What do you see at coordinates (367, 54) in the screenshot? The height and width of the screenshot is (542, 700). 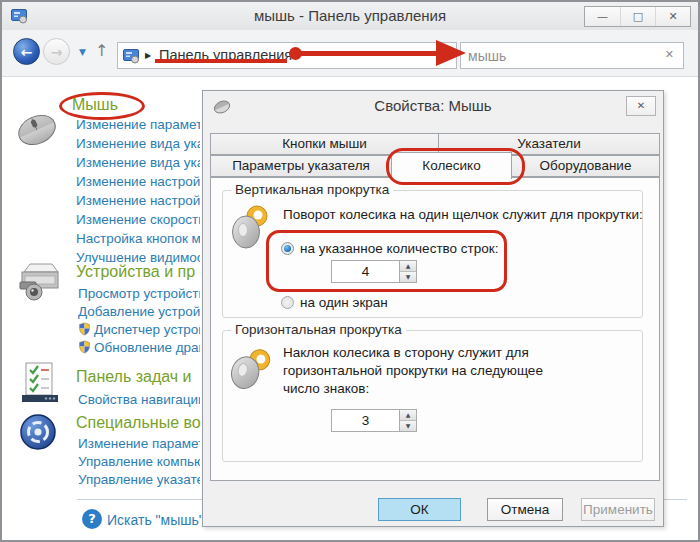 I see `annotation-arrow-line` at bounding box center [367, 54].